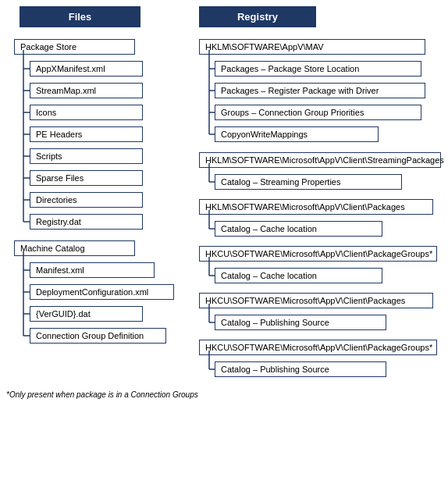 This screenshot has height=502, width=448. What do you see at coordinates (308, 182) in the screenshot?
I see `reg-sub-streaming-props: Catalog – Streaming Properties` at bounding box center [308, 182].